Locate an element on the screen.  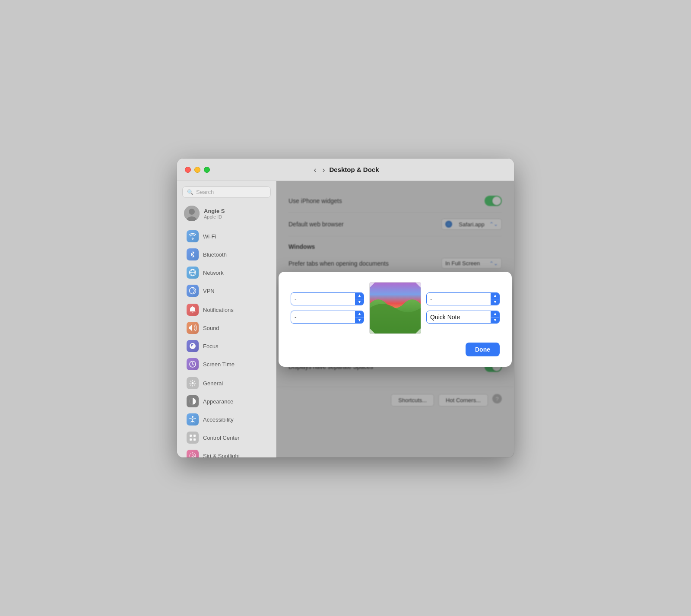
user-item: Angie S Apple ID is located at coordinates (226, 213).